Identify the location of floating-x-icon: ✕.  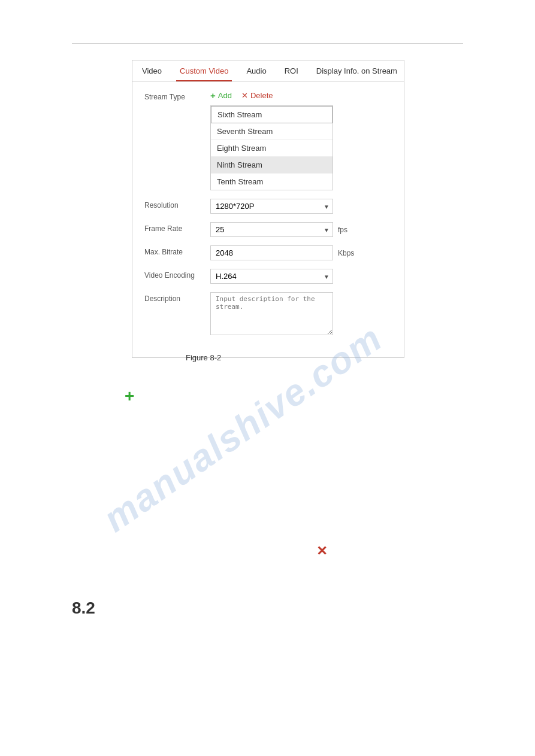
(322, 551).